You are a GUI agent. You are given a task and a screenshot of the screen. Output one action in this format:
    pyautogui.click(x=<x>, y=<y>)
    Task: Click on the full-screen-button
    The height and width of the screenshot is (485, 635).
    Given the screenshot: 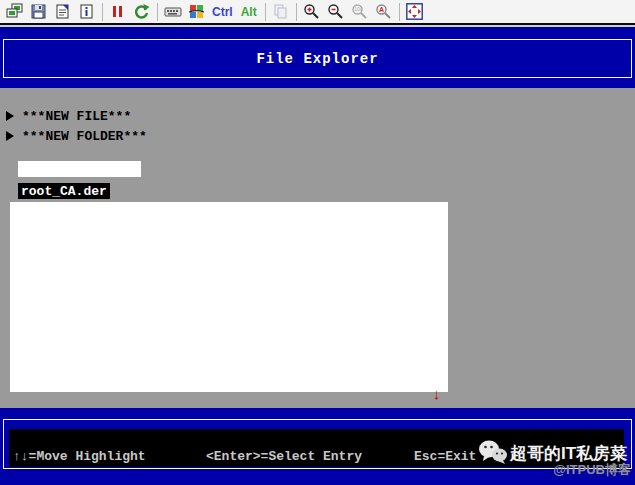 What is the action you would take?
    pyautogui.click(x=414, y=12)
    